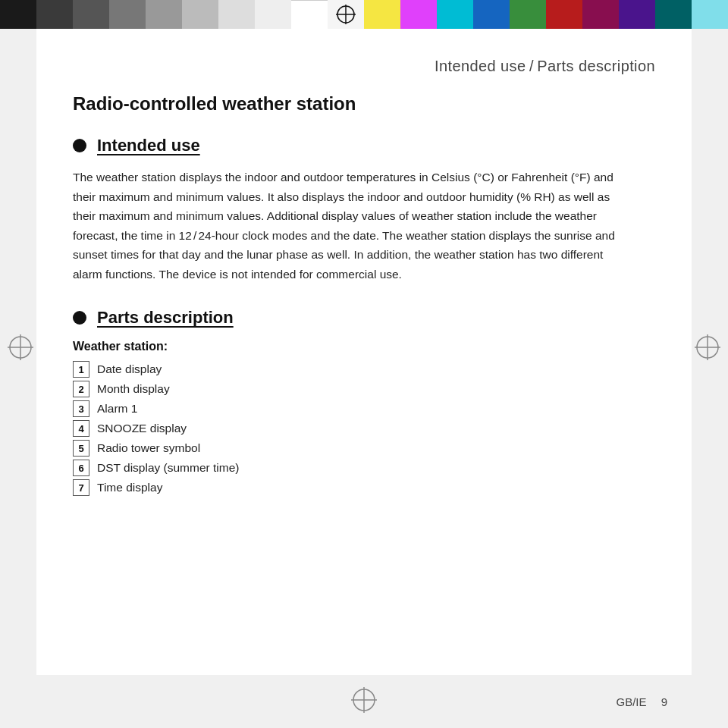 The image size is (728, 728). I want to click on parts-description-title: Parts description, so click(165, 318).